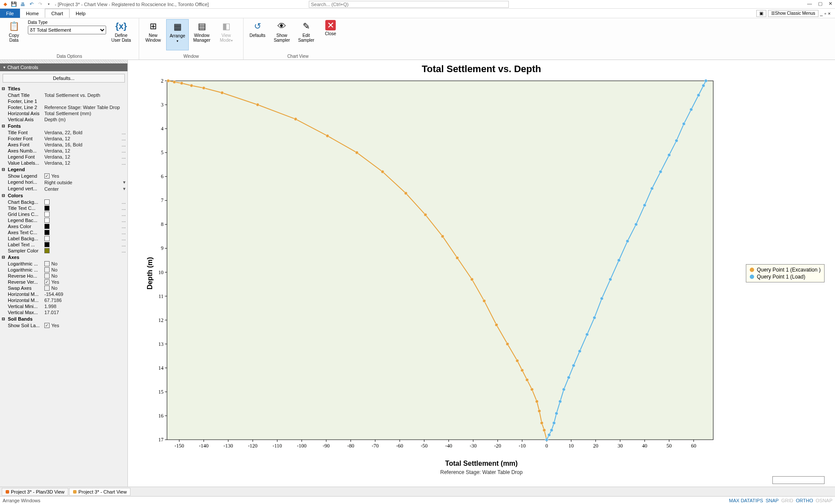  I want to click on status-osnap: OSNAP, so click(824, 501).